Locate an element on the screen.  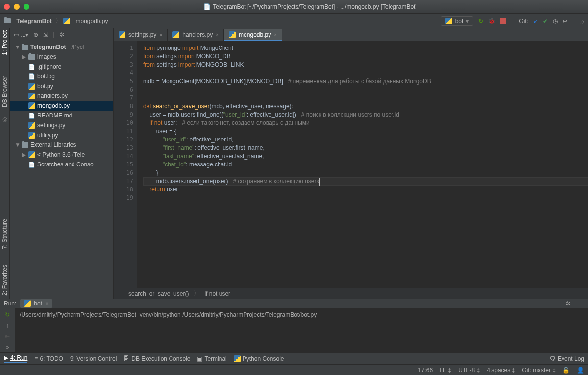
up-stack-button: ↑ is located at coordinates (7, 326).